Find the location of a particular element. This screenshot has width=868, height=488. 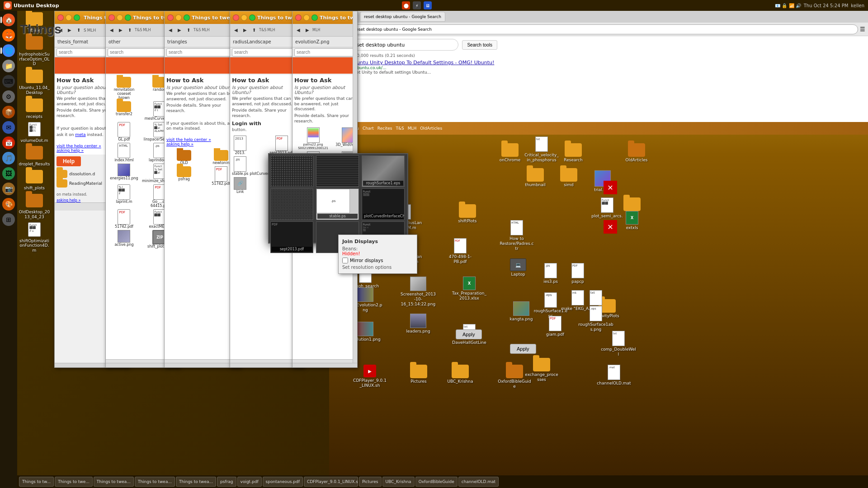

google-result-1-link: Reset Ubuntu Unity Desktop To Default Se… is located at coordinates (599, 62).